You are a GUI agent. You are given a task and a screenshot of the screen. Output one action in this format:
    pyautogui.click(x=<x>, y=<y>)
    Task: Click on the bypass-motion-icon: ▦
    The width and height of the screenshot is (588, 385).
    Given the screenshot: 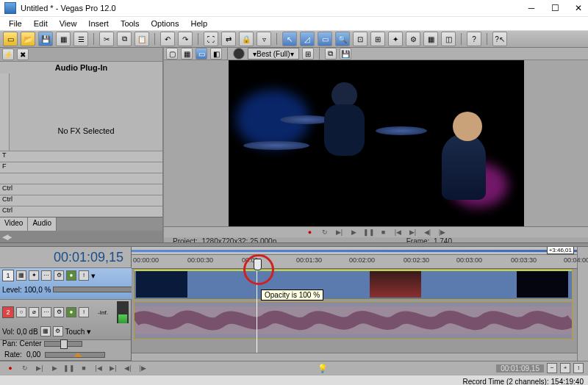 What is the action you would take?
    pyautogui.click(x=21, y=276)
    